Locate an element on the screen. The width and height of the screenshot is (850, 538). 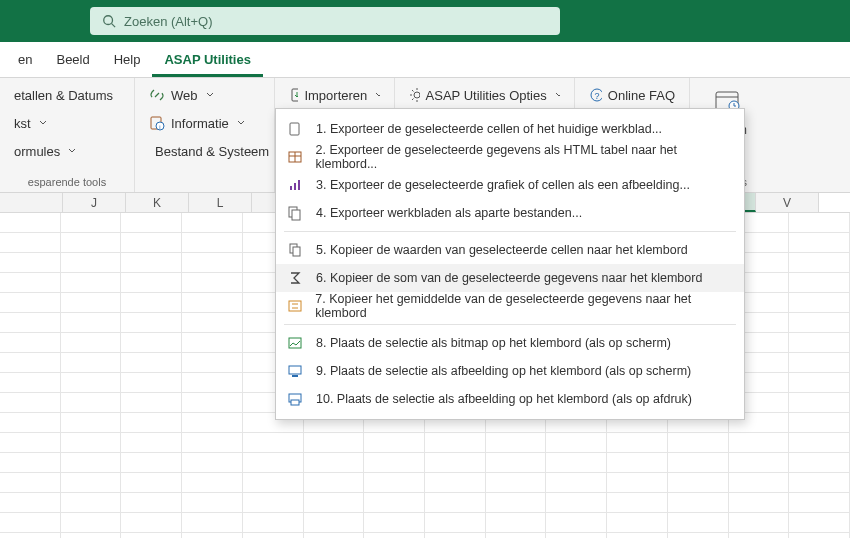
column-header is located at coordinates (32, 202).